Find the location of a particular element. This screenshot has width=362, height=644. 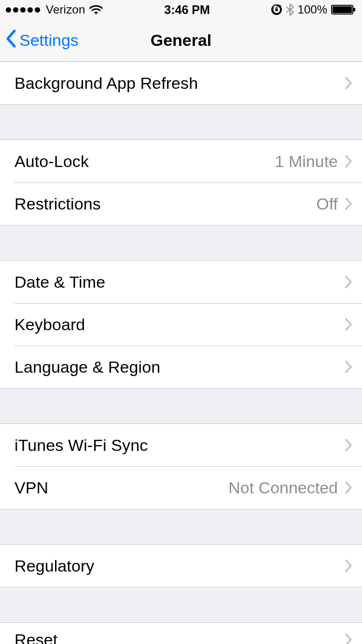

row-itunes-wifi-sync: iTunes Wi-Fi Sync is located at coordinates (181, 445).